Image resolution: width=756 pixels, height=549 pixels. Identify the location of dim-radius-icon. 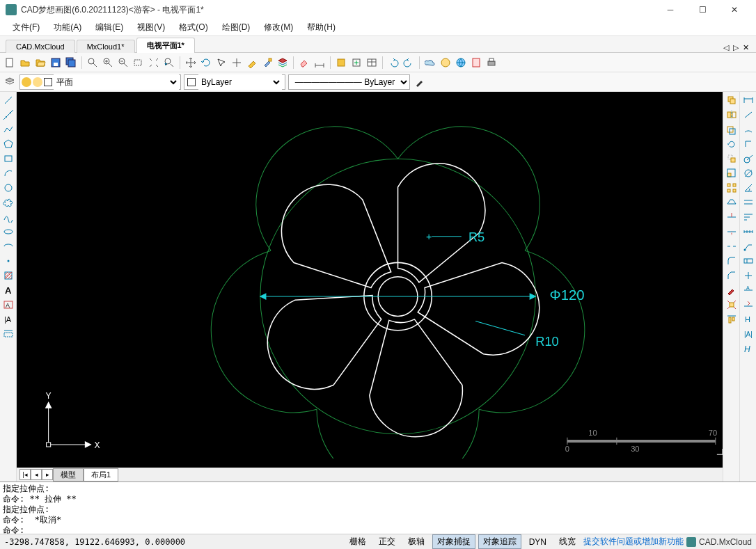
(748, 159).